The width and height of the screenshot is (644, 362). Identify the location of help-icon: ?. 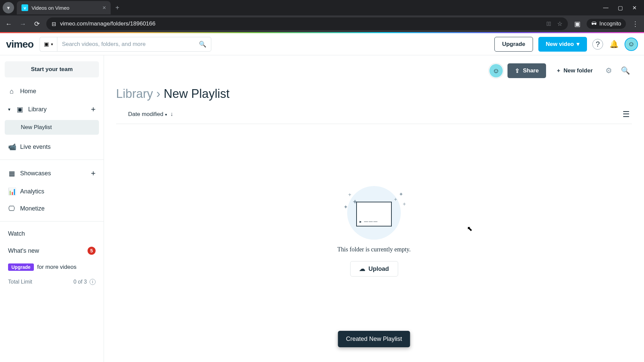
(598, 44).